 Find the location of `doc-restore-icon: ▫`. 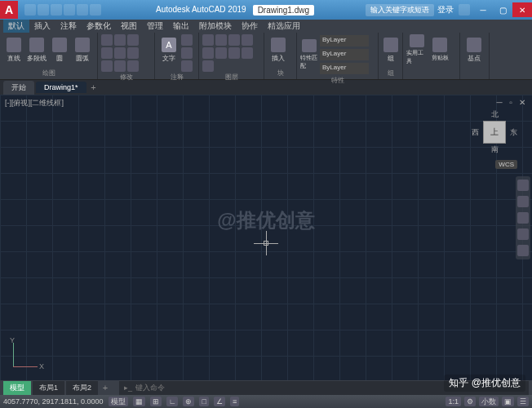

doc-restore-icon: ▫ is located at coordinates (511, 103).